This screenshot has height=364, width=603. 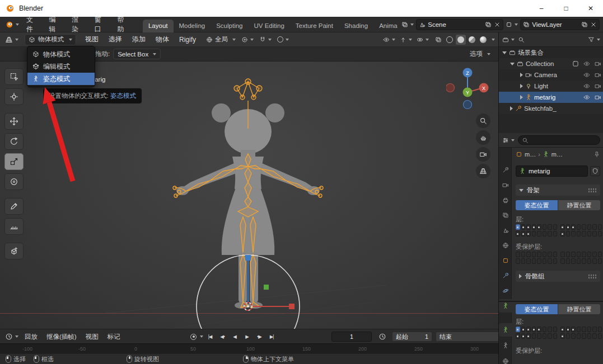 What do you see at coordinates (50, 40) in the screenshot?
I see `mode-dropdown-button: 物体模式` at bounding box center [50, 40].